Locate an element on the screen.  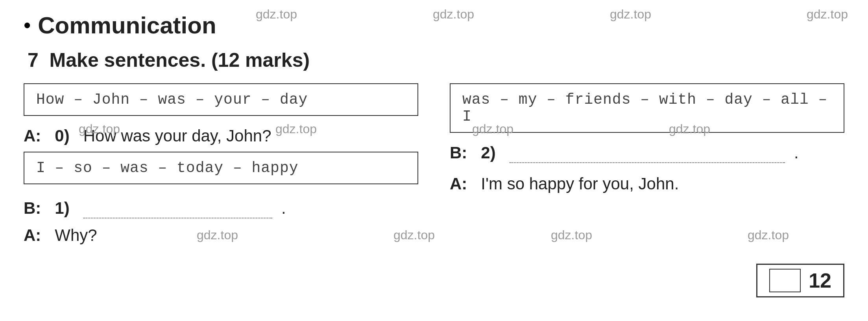
task-number: 7 is located at coordinates (33, 60).